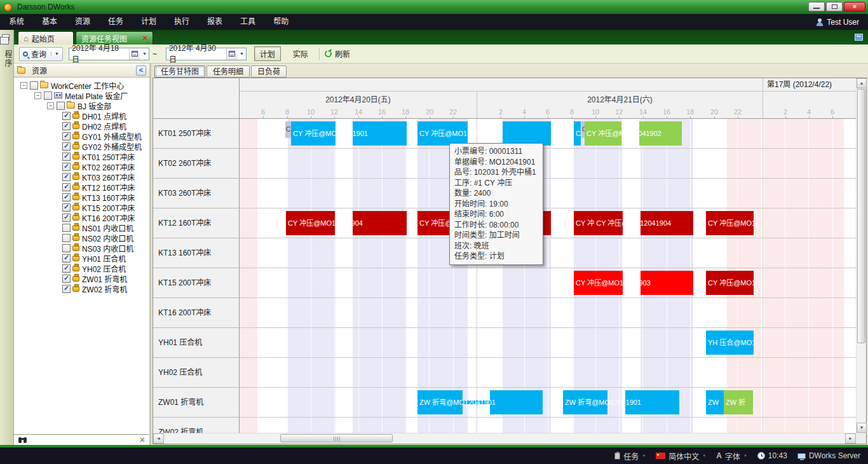 The image size is (868, 464). What do you see at coordinates (715, 402) in the screenshot?
I see `task-bar: ZW` at bounding box center [715, 402].